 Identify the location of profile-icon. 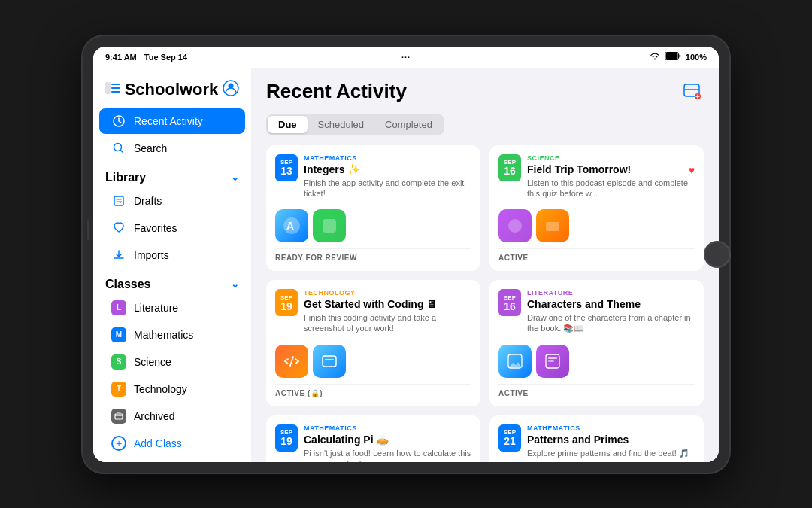
(231, 90).